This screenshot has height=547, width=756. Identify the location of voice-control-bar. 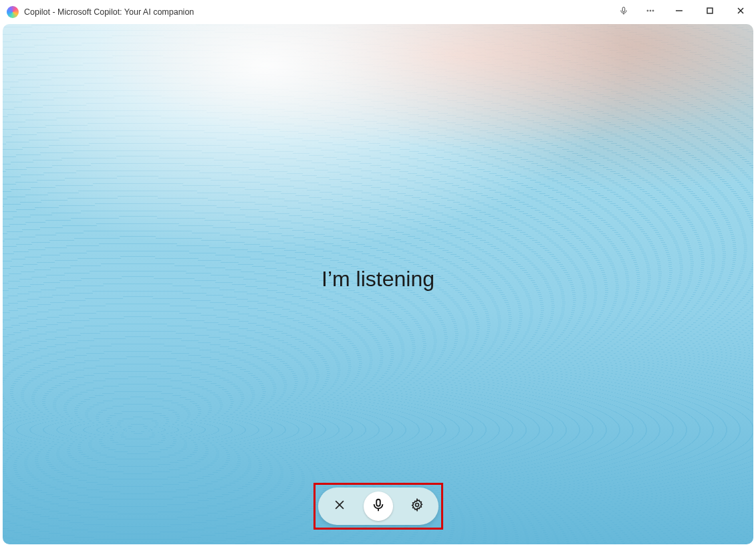
(378, 506).